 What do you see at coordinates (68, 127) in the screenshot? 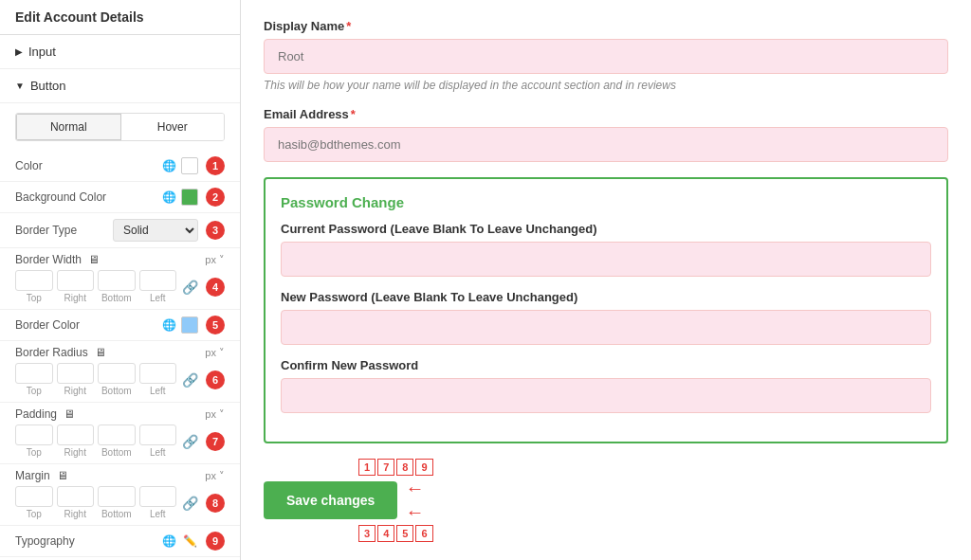
I see `tab-normal: Normal` at bounding box center [68, 127].